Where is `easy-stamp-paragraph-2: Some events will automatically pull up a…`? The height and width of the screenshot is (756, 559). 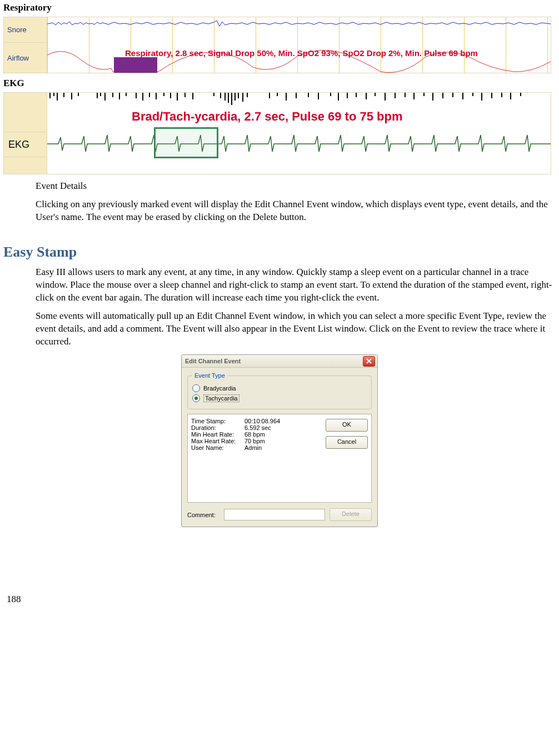 easy-stamp-paragraph-2: Some events will automatically pull up a… is located at coordinates (295, 329).